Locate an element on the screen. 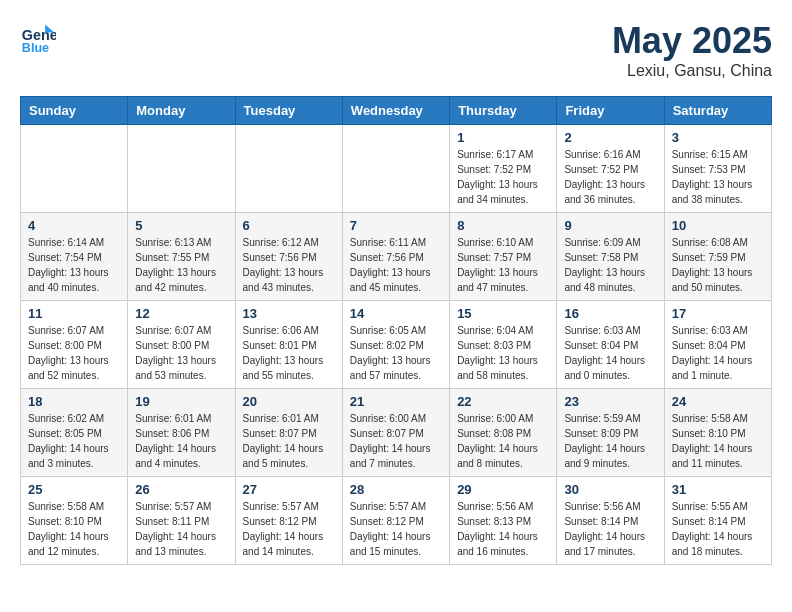 The height and width of the screenshot is (612, 792). day-info: Sunrise: 6:09 AM Sunset: 7:58 PM Dayligh… is located at coordinates (610, 265).